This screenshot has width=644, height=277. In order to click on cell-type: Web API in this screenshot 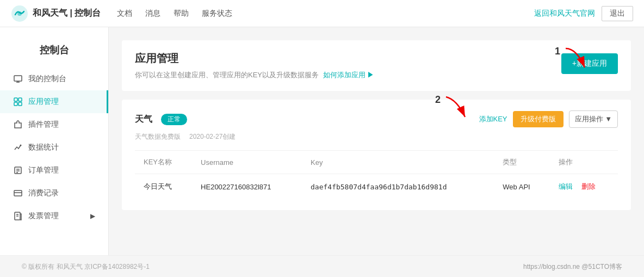, I will do `click(522, 187)`.